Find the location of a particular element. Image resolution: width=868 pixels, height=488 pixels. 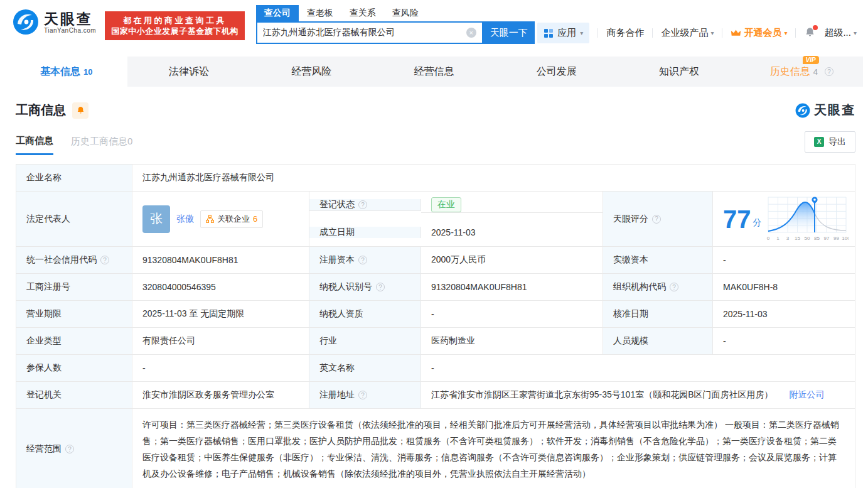

site-header: 天眼查 TianYanCha.com 都在用的商业查询工具 国家中小企业发展子基… is located at coordinates (434, 25).